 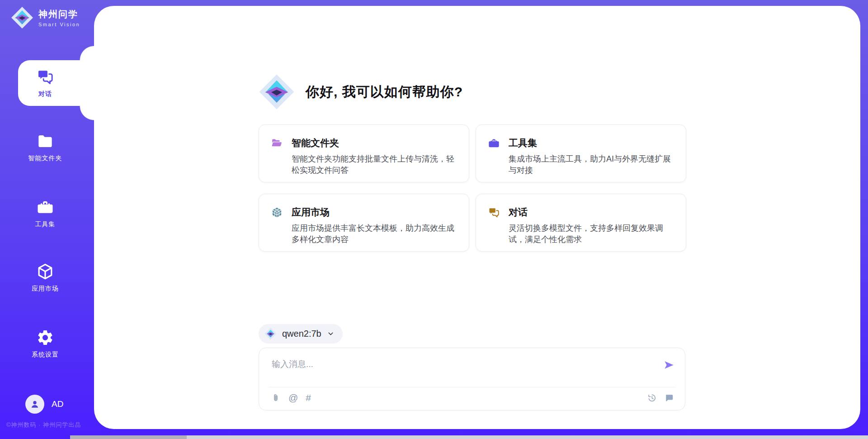 What do you see at coordinates (669, 398) in the screenshot?
I see `chat-bubble-icon` at bounding box center [669, 398].